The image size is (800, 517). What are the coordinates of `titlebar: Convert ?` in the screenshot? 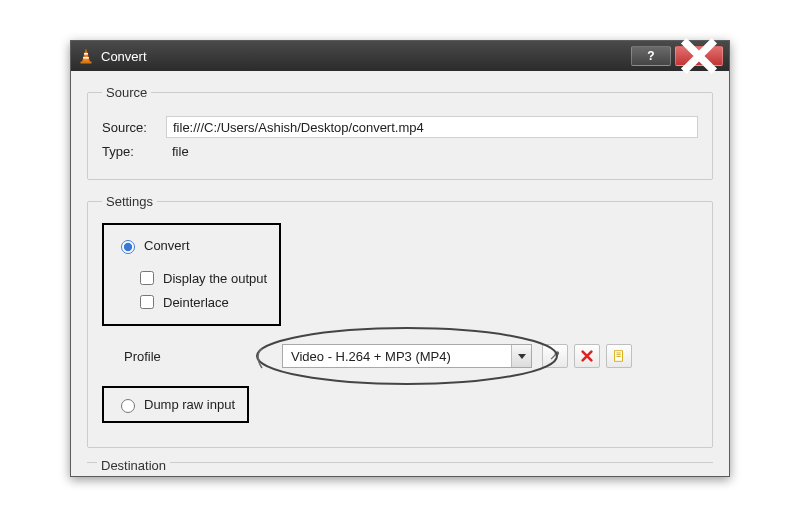 It's located at (400, 56).